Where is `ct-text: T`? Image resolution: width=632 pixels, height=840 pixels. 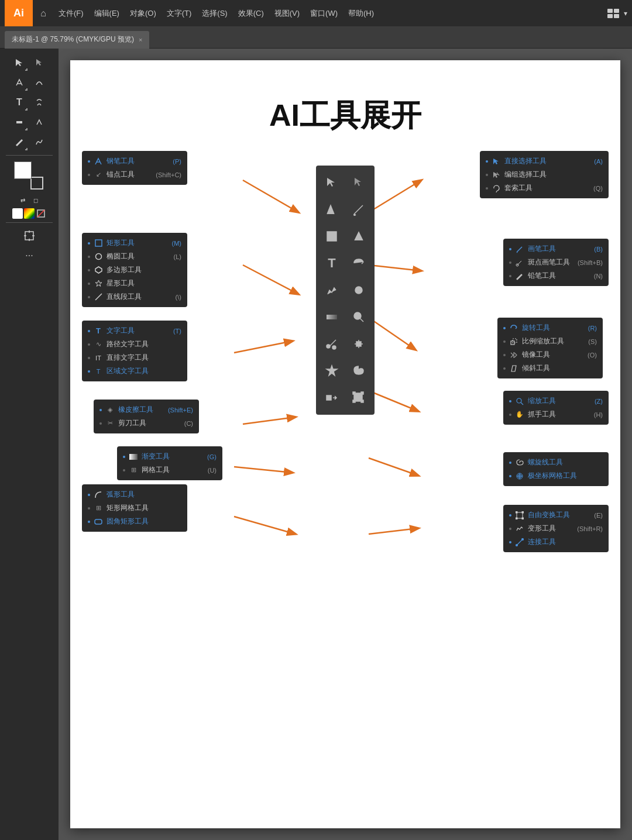
ct-text: T is located at coordinates (332, 263).